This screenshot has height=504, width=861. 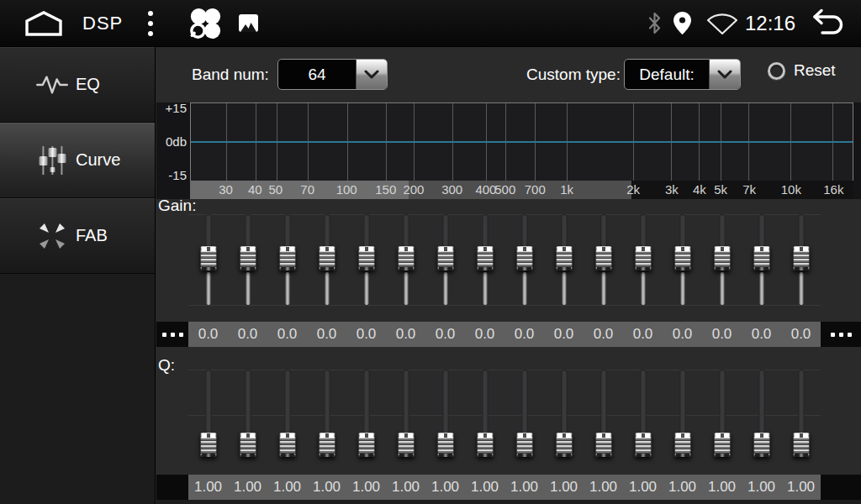 I want to click on custom-type-dropdown: Default:, so click(x=683, y=74).